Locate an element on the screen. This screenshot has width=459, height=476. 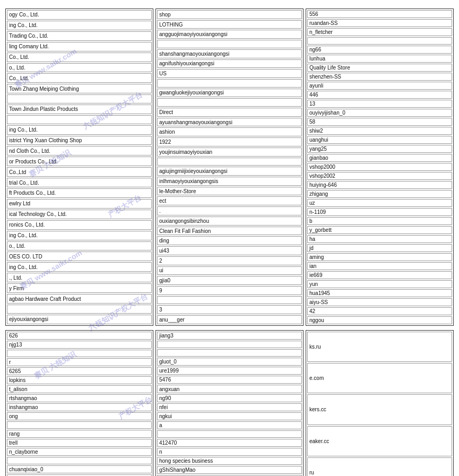
table-row: US is located at coordinates (229, 73).